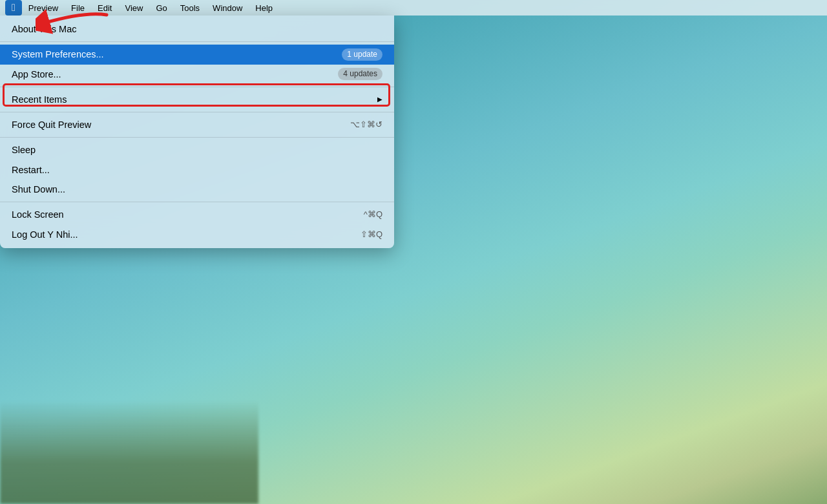  Describe the element at coordinates (129, 452) in the screenshot. I see `desktop-trees` at that location.